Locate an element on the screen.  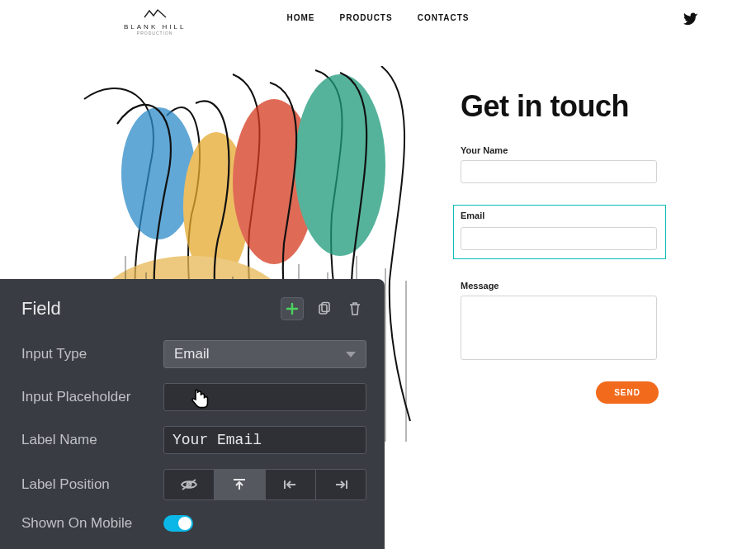
label-position-left is located at coordinates (291, 485).